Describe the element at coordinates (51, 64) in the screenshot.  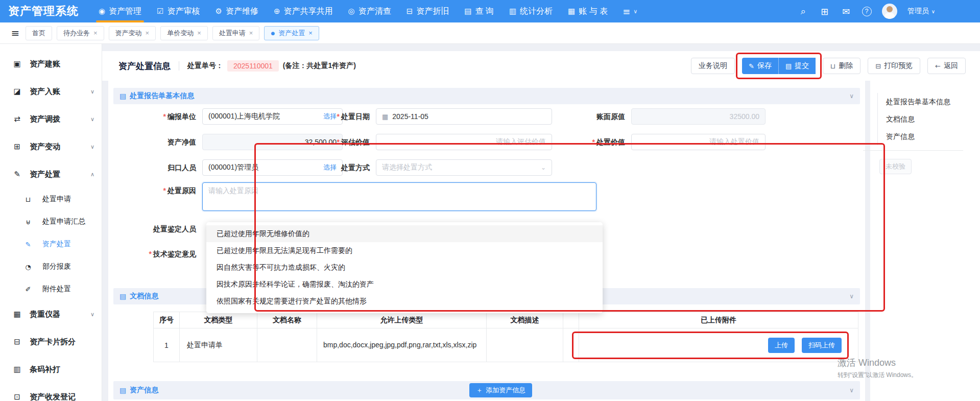
I see `sidebar-item-asset-create: ▣资产建账` at that location.